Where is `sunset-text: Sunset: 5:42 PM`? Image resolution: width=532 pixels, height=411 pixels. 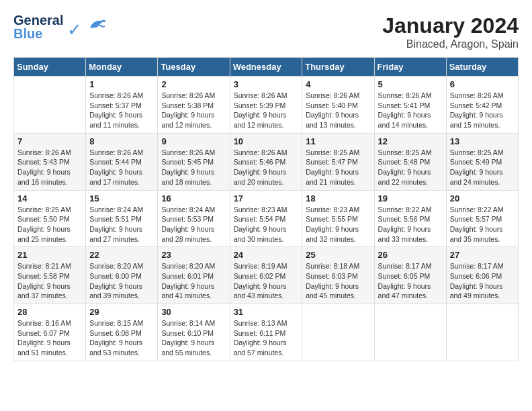
sunset-text: Sunset: 5:42 PM is located at coordinates (482, 106).